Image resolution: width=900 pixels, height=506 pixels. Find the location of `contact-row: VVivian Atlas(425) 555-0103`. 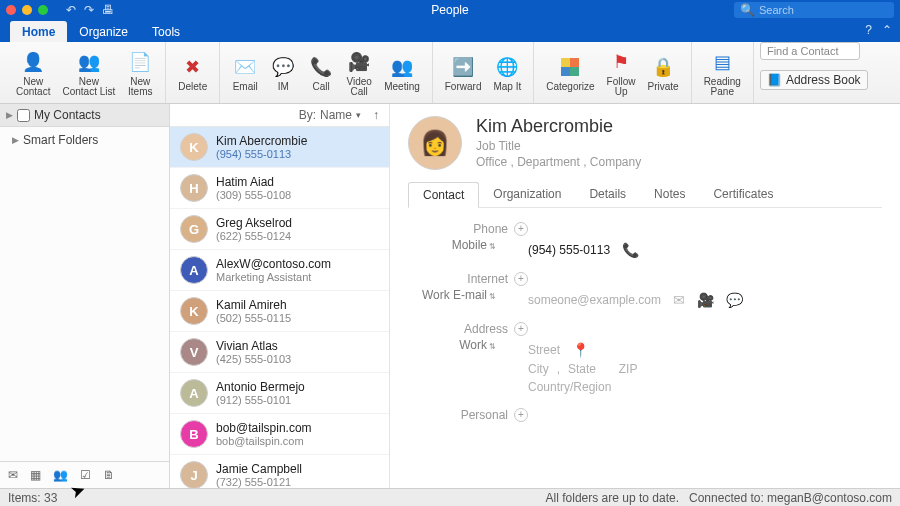

contact-row: VVivian Atlas(425) 555-0103 is located at coordinates (280, 352).